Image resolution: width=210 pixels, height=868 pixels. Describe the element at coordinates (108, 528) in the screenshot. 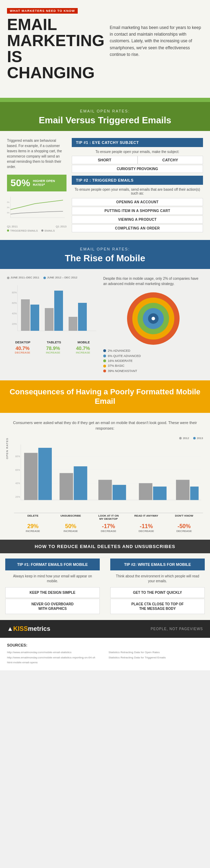

I see `b2-stat-desktop: -17% DECREASE` at that location.